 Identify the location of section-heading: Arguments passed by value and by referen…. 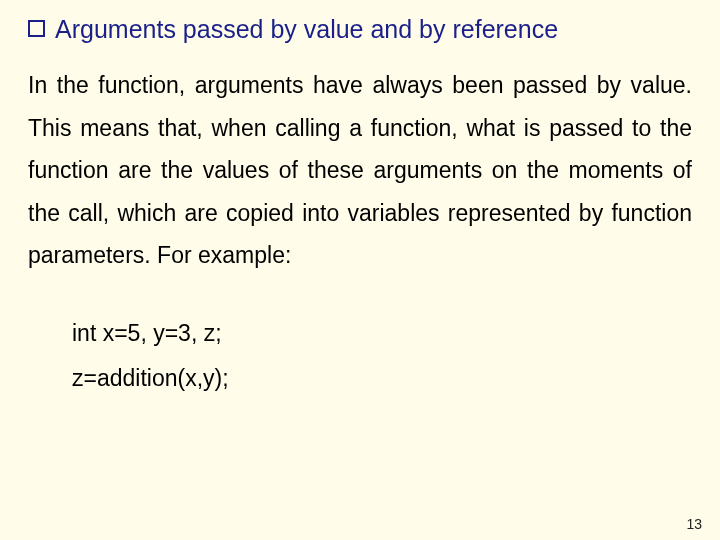
(360, 29).